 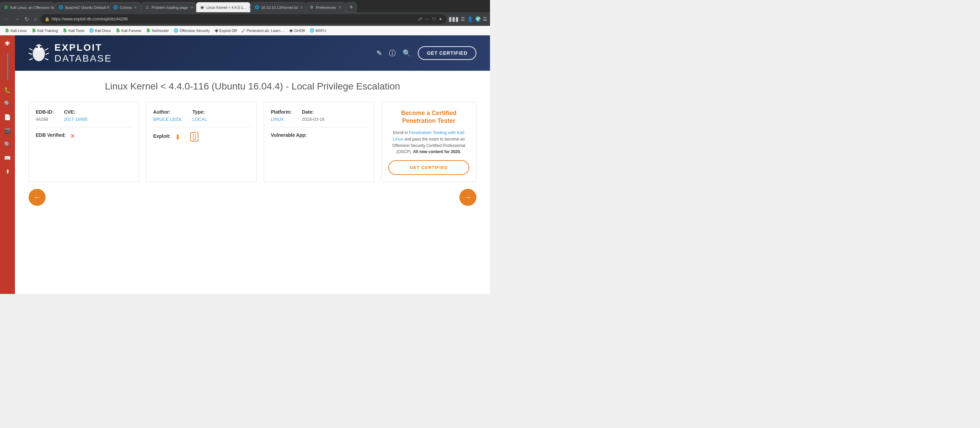 I want to click on bookmark-kali-tools: 🐉 Kali Tools, so click(x=73, y=30).